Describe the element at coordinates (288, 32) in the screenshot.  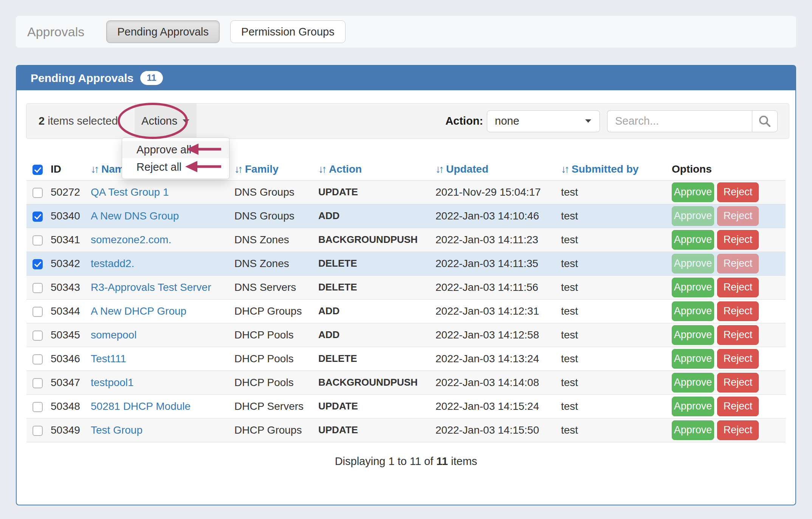
I see `tab-permission-groups: Permission Groups` at that location.